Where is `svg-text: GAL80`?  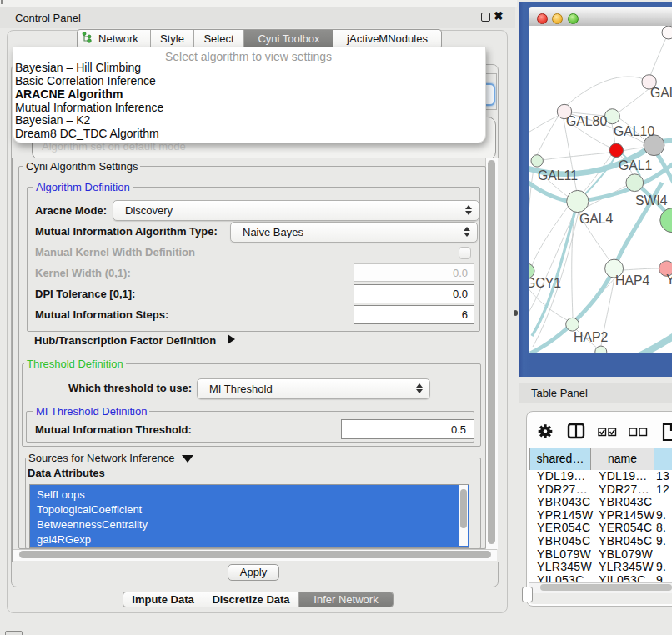 svg-text: GAL80 is located at coordinates (587, 122).